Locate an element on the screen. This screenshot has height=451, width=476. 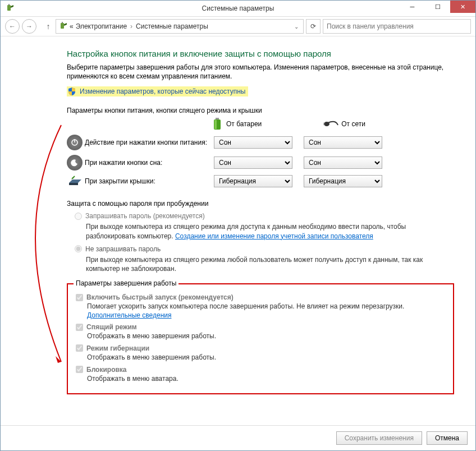
battery-icon is located at coordinates (217, 124).